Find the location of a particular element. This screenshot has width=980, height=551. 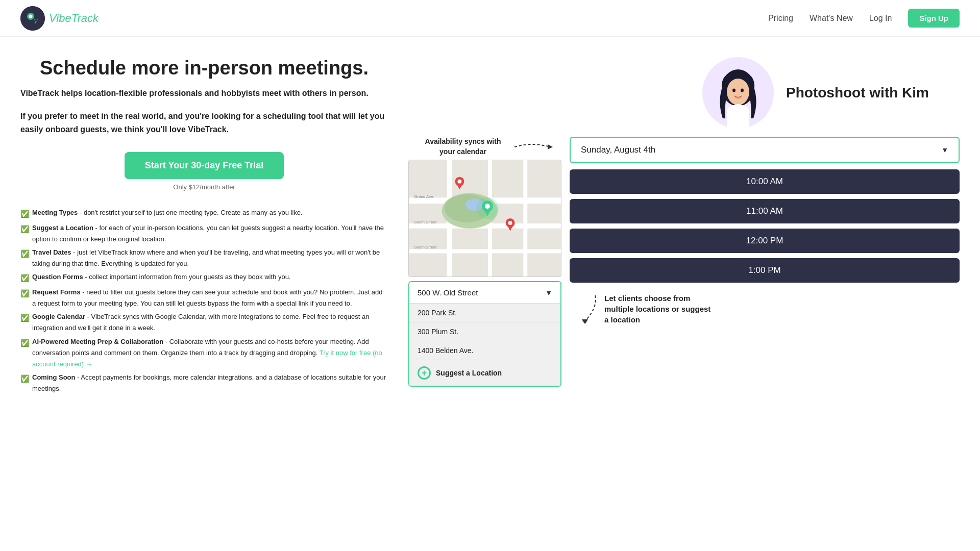

location-option-2: 300 Plum St. is located at coordinates (485, 332).